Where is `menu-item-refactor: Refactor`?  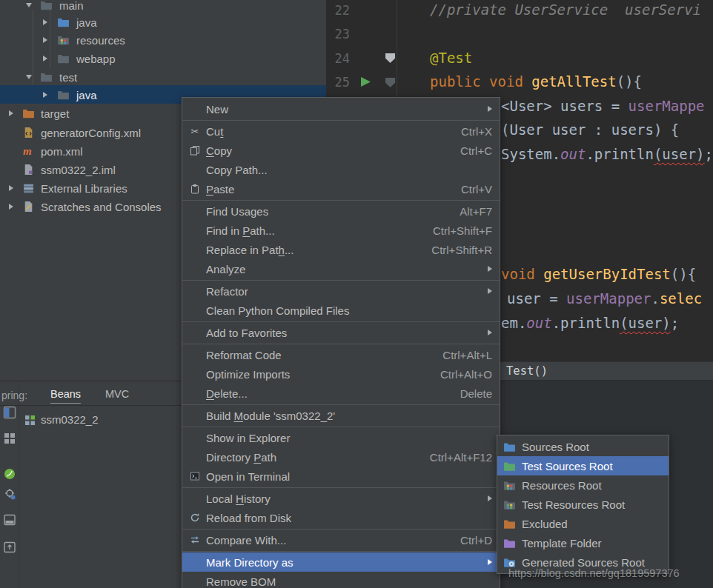 menu-item-refactor: Refactor is located at coordinates (341, 291).